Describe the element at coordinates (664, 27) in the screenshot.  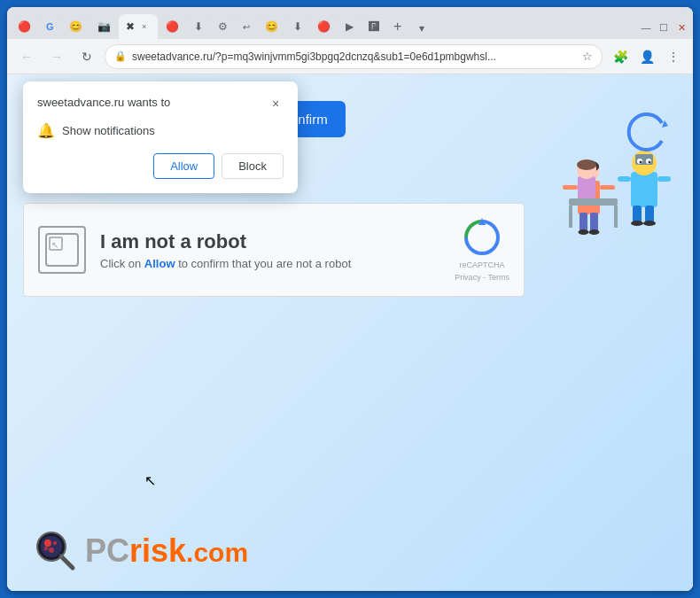
I see `window-controls: — ☐ ✕` at that location.